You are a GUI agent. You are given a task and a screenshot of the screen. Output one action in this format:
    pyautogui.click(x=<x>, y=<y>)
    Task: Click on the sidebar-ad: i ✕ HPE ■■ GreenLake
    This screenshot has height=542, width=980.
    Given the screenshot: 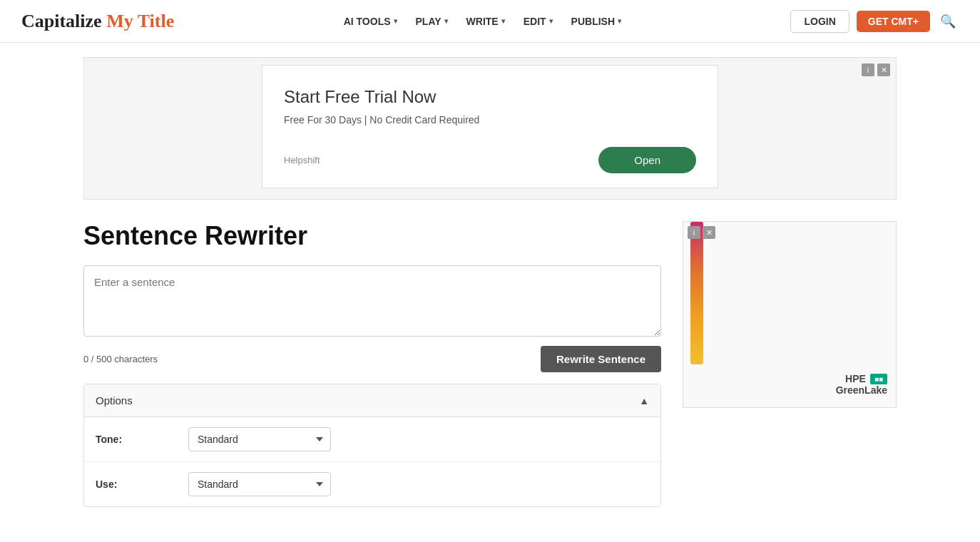 What is the action you would take?
    pyautogui.click(x=790, y=315)
    